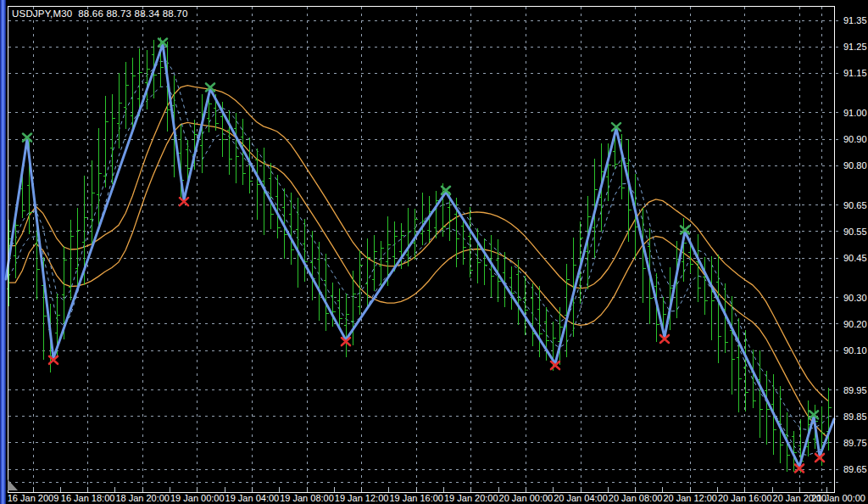  Describe the element at coordinates (142, 498) in the screenshot. I see `time-axis-label: 18 Jan 20:00` at that location.